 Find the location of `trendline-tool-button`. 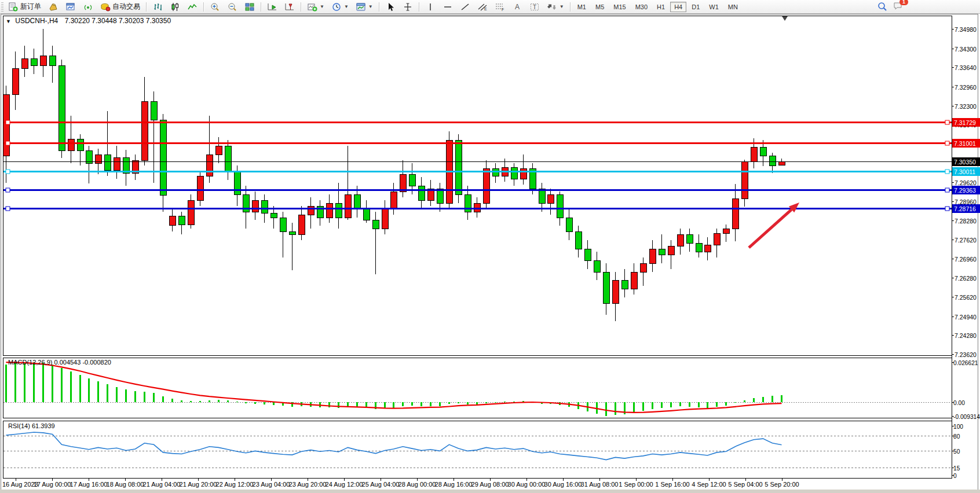

trendline-tool-button is located at coordinates (465, 7).